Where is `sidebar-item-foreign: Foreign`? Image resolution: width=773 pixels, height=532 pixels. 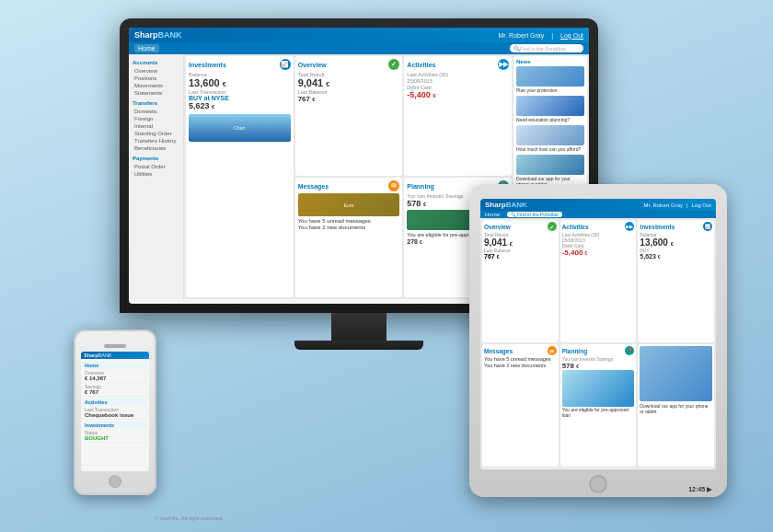 sidebar-item-foreign: Foreign is located at coordinates (156, 119).